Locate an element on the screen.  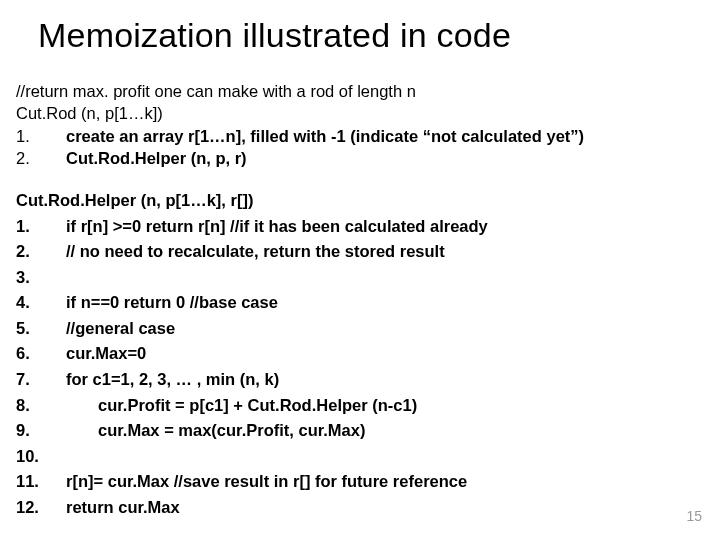
line-text: //general case is located at coordinates (277, 329).